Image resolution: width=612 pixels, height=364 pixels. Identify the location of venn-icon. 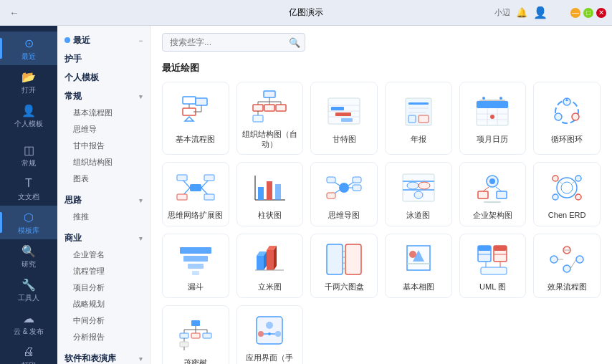
(419, 188).